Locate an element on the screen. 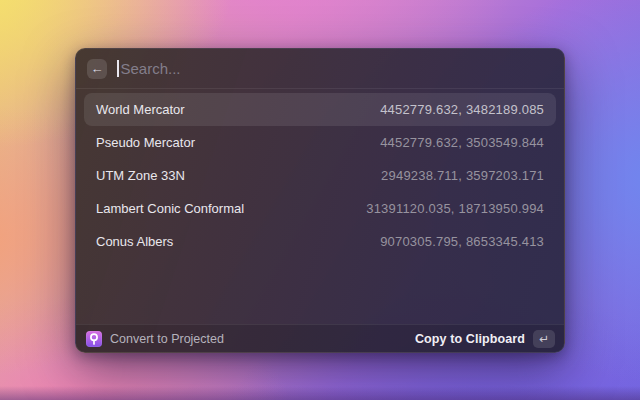 Image resolution: width=640 pixels, height=400 pixels. result-label: Conus Albers is located at coordinates (134, 242).